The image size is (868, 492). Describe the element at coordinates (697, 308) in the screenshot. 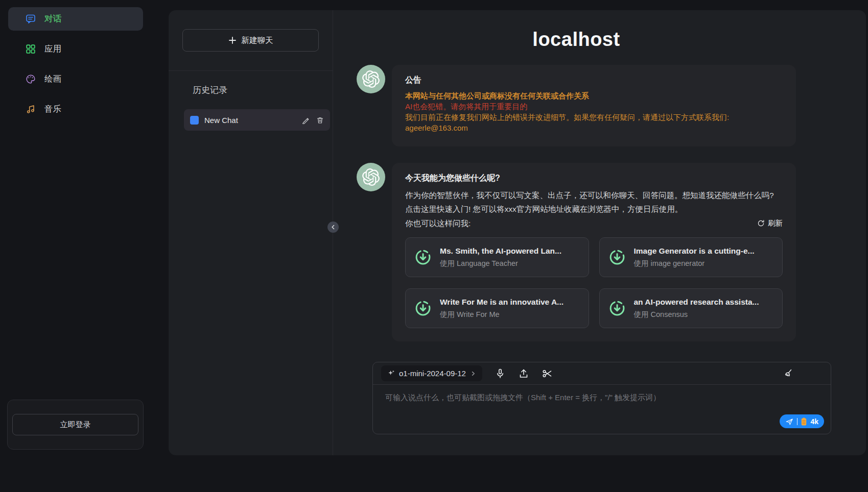

I see `suggestion-text: an AI-powered research assista... 使用 Con…` at that location.